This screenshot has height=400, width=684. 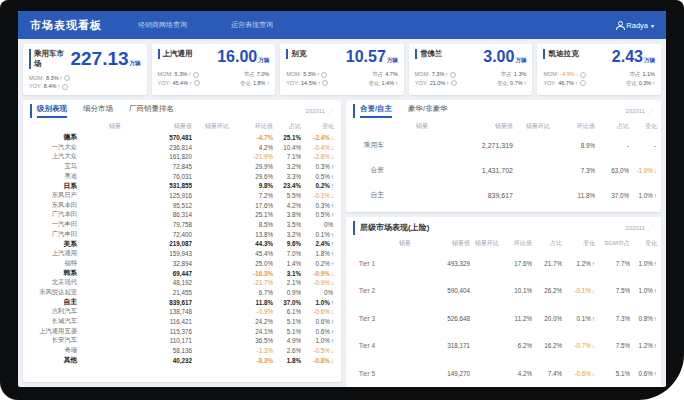 What do you see at coordinates (182, 254) in the screenshot?
I see `table-row: 上汽通用 159,943 45.4% 7.0% 1.8%↑` at bounding box center [182, 254].